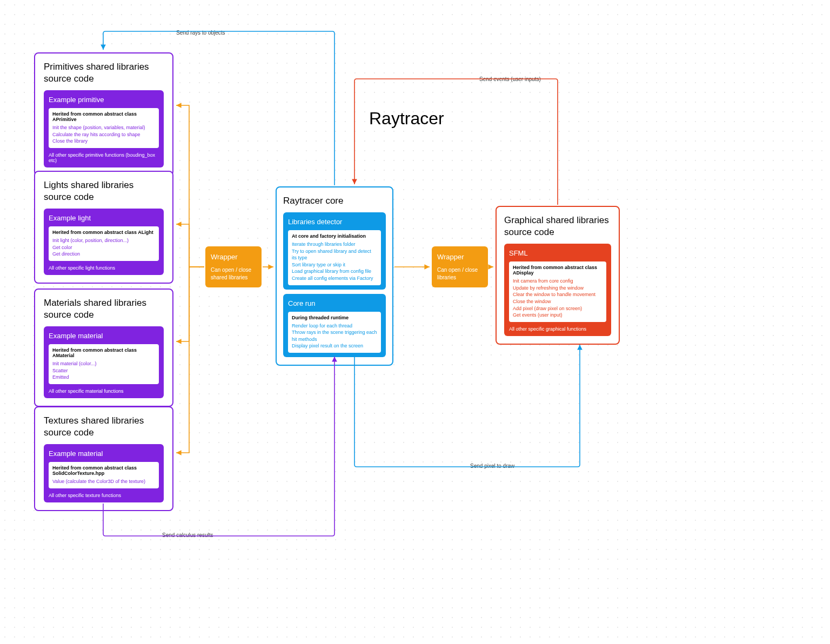 The image size is (830, 644). I want to click on card-line: Get color, so click(104, 247).